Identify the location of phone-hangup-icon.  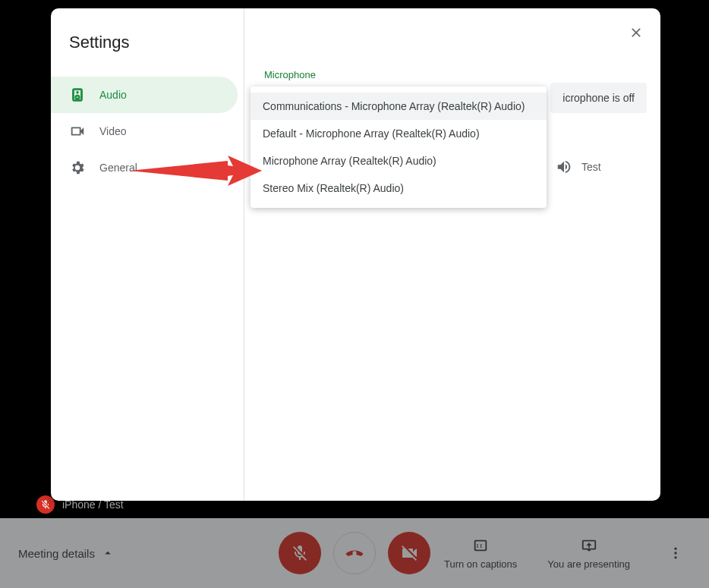
(354, 553).